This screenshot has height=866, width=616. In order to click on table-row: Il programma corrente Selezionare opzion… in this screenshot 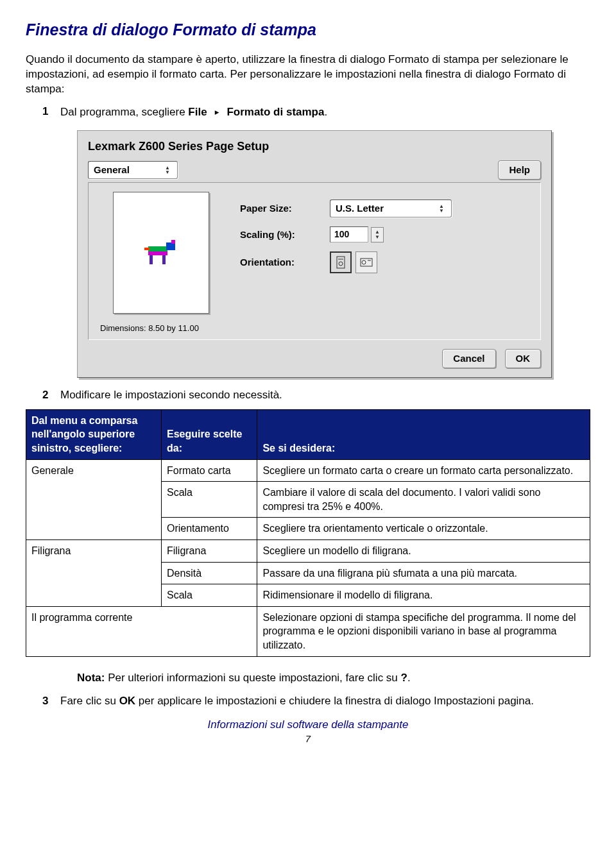, I will do `click(308, 631)`.